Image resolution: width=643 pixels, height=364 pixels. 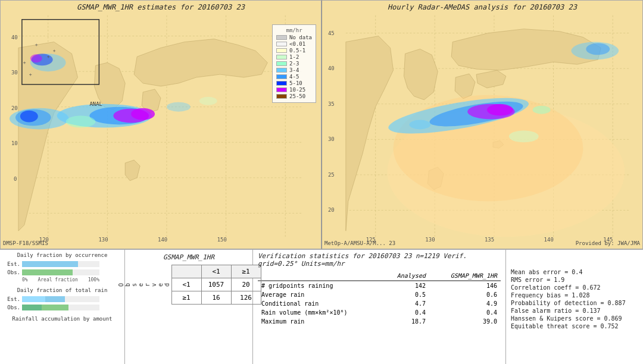 I want to click on legend-color-5to10, so click(x=282, y=83).